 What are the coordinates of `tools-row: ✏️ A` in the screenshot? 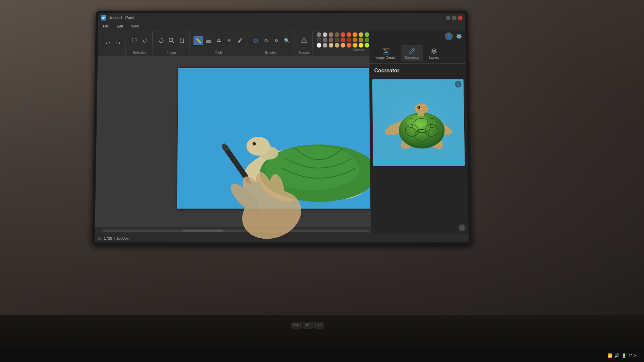 It's located at (219, 41).